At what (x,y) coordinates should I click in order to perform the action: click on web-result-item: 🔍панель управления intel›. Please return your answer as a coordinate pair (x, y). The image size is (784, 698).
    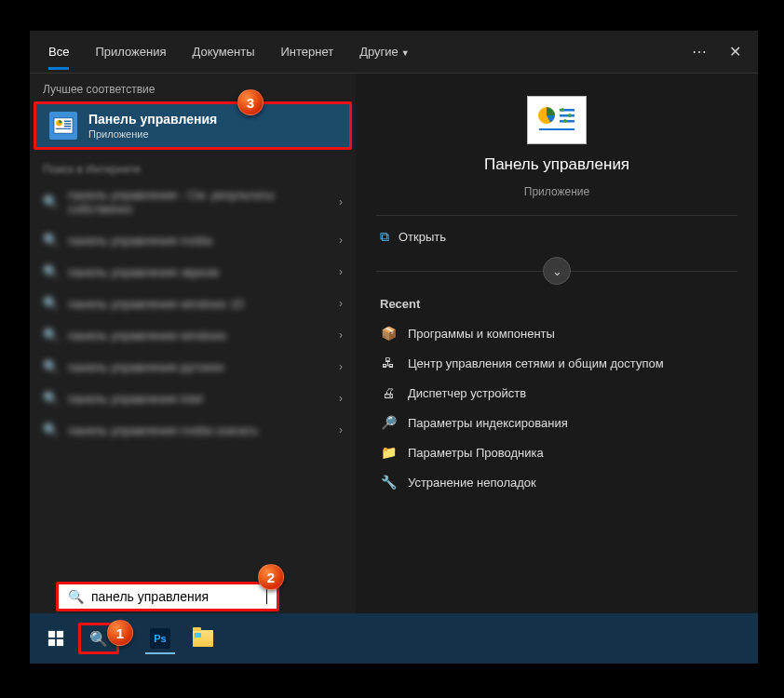
    Looking at the image, I should click on (193, 398).